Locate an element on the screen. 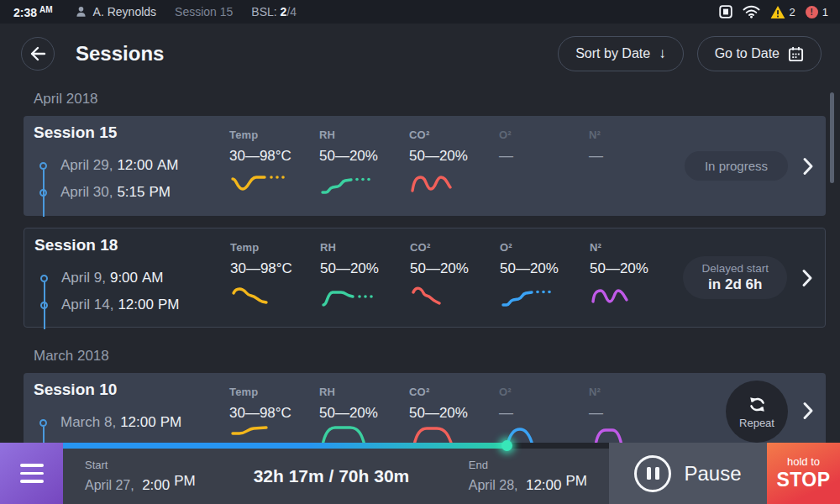 The height and width of the screenshot is (504, 840). session-start-datetime: April 9, 9:00 AM is located at coordinates (133, 278).